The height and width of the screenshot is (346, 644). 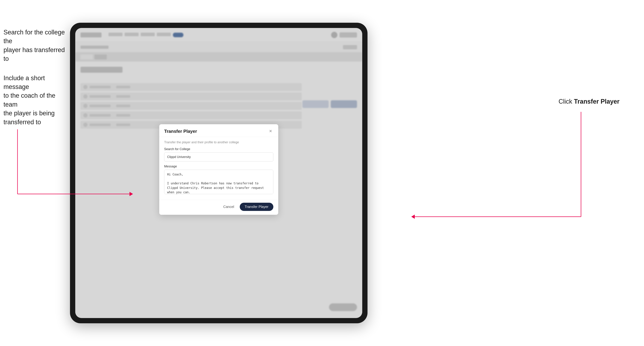 I want to click on modal-footer: Cancel Transfer Player, so click(x=219, y=207).